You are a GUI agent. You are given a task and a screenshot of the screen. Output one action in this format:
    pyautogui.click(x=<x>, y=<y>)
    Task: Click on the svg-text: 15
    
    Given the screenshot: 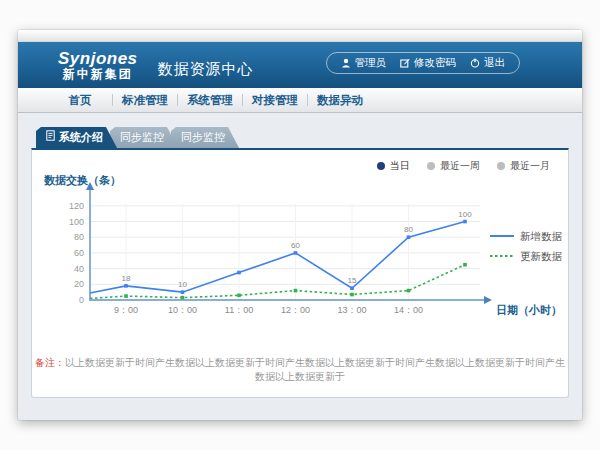 What is the action you would take?
    pyautogui.click(x=352, y=280)
    